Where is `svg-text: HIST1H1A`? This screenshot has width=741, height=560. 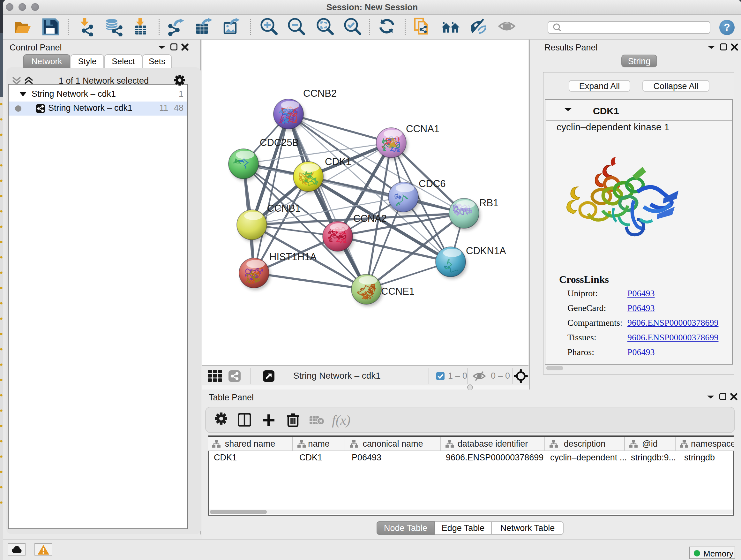
svg-text: HIST1H1A is located at coordinates (293, 257).